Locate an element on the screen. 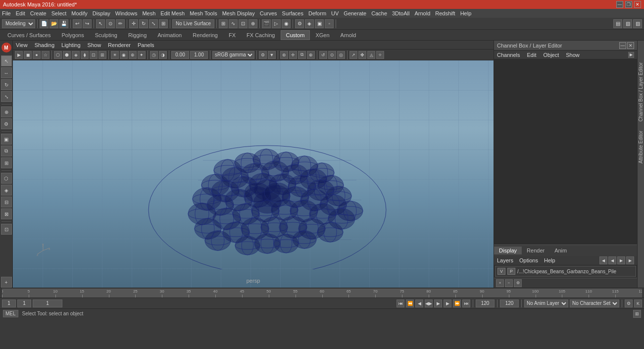 This screenshot has width=644, height=349. snap-curve-btn: ∿ is located at coordinates (233, 24).